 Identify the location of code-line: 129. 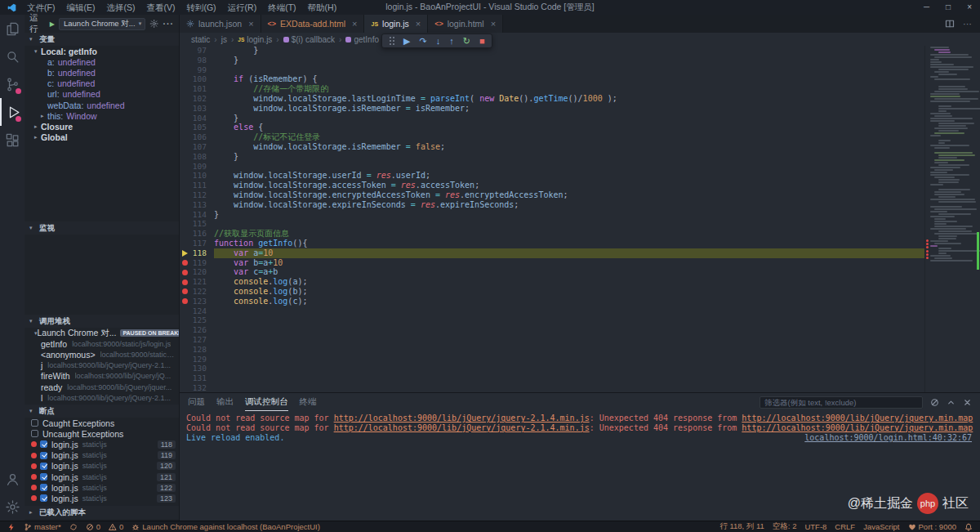
(552, 360).